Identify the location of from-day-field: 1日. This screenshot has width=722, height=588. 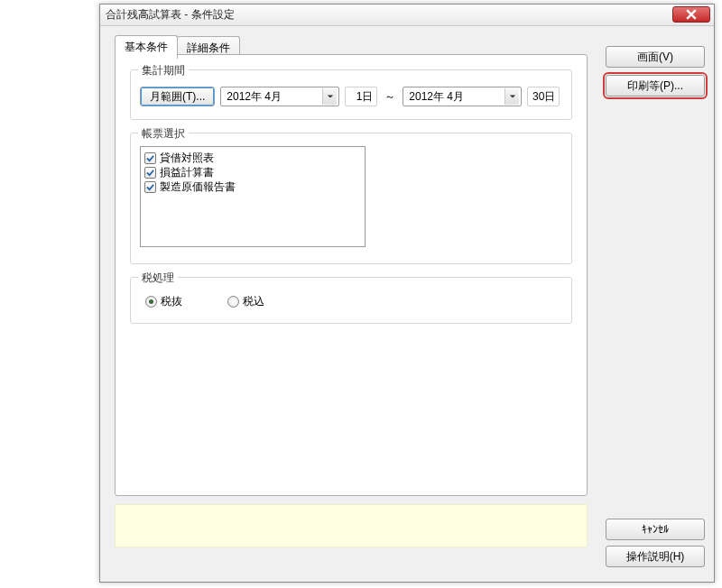
(361, 96).